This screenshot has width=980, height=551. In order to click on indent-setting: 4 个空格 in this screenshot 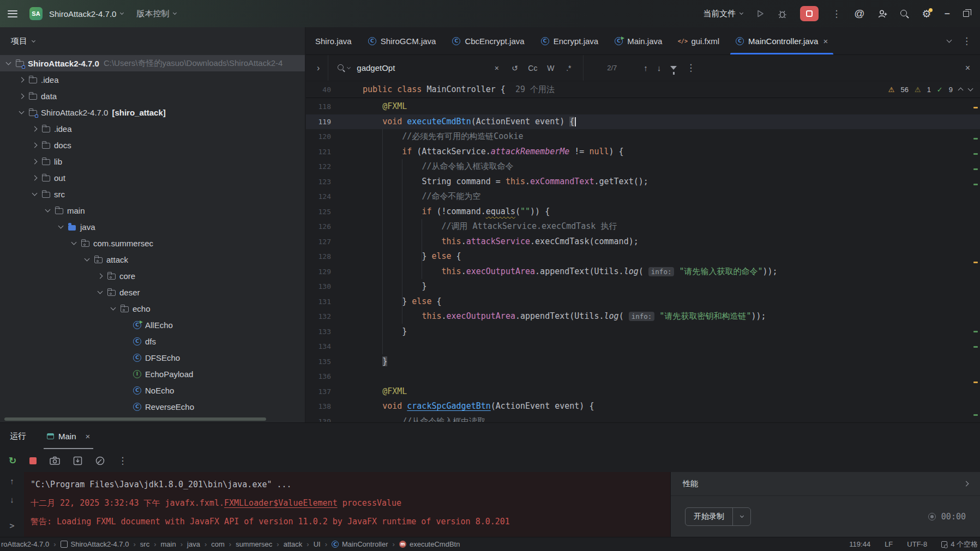, I will do `click(960, 544)`.